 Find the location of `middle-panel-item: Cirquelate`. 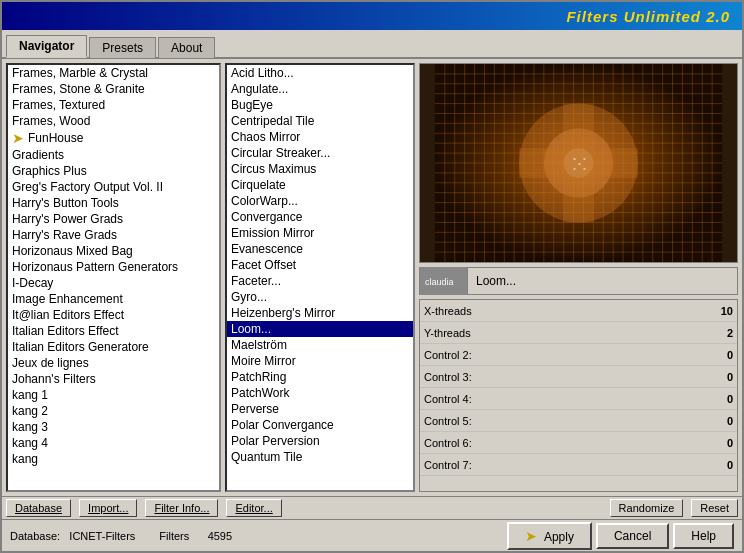

middle-panel-item: Cirquelate is located at coordinates (320, 185).